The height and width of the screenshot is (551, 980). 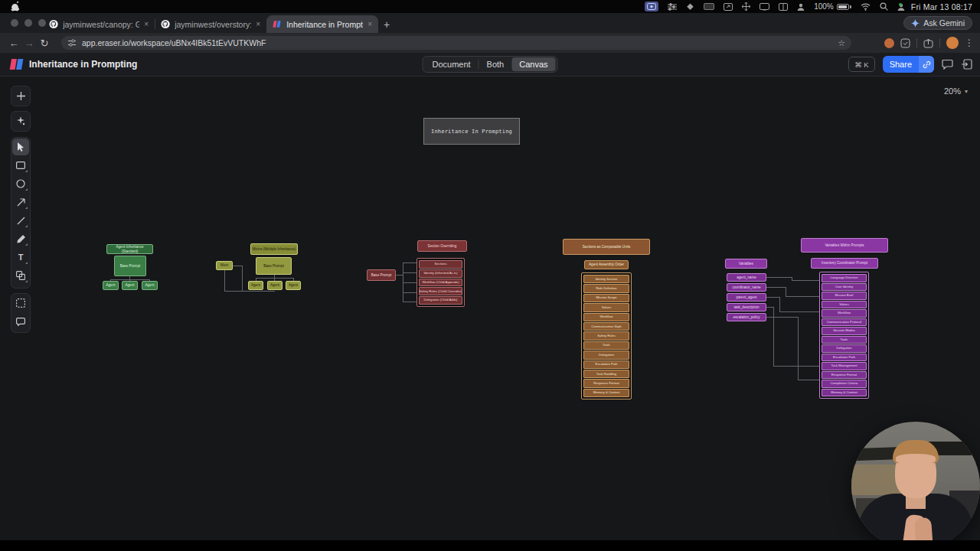 What do you see at coordinates (21, 239) in the screenshot?
I see `pen-tool` at bounding box center [21, 239].